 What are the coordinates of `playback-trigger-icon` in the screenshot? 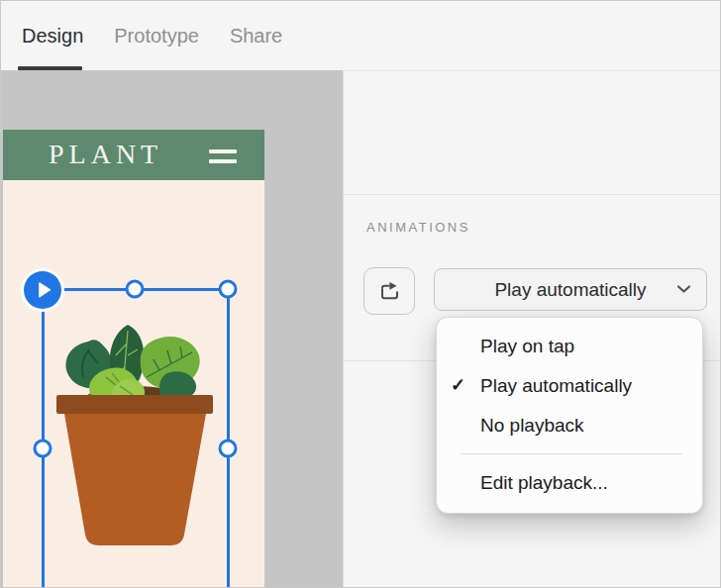 It's located at (390, 291).